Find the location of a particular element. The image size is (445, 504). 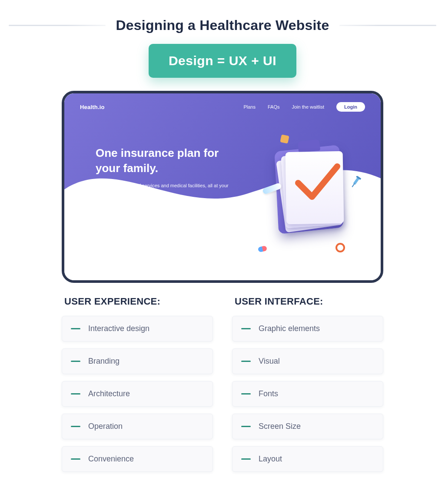

list-item: Layout is located at coordinates (308, 459).